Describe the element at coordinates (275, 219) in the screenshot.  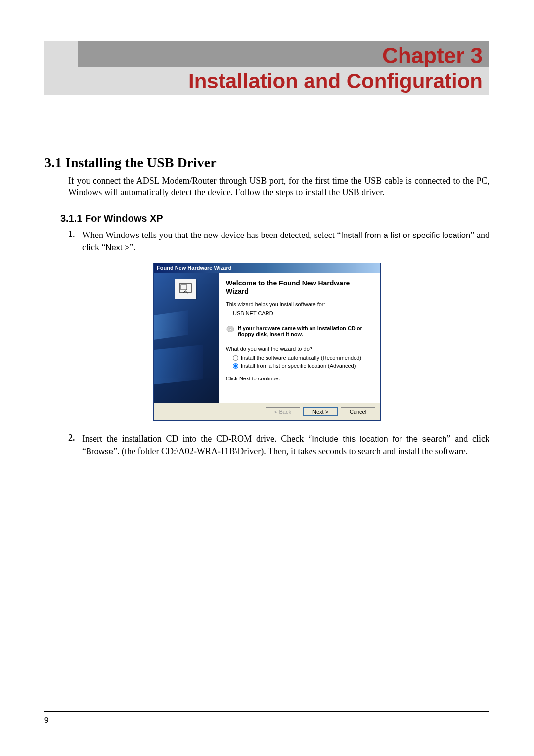
I see `section-heading-3-1-1: 3.1.1 For Windows XP` at that location.